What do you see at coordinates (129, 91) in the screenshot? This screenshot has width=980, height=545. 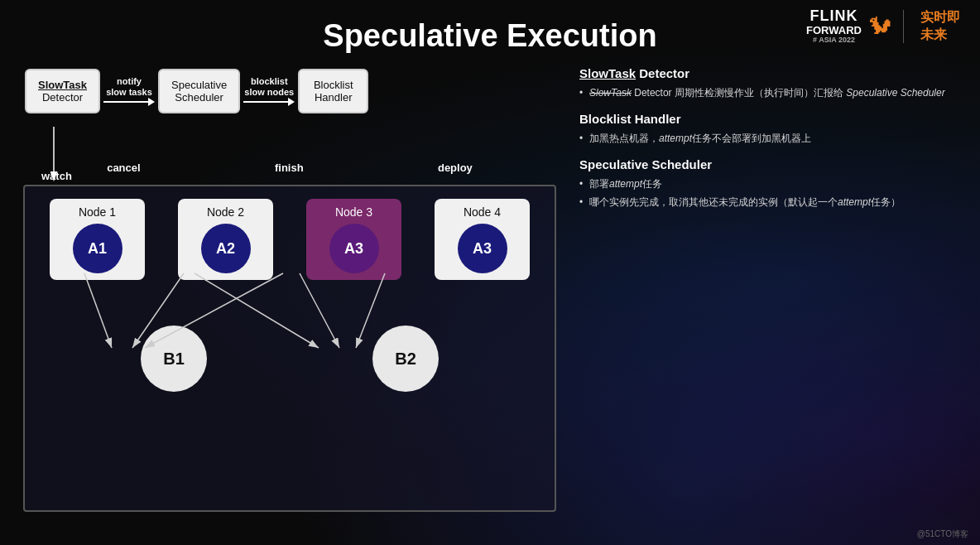 I see `arrow1: notify slow tasks` at bounding box center [129, 91].